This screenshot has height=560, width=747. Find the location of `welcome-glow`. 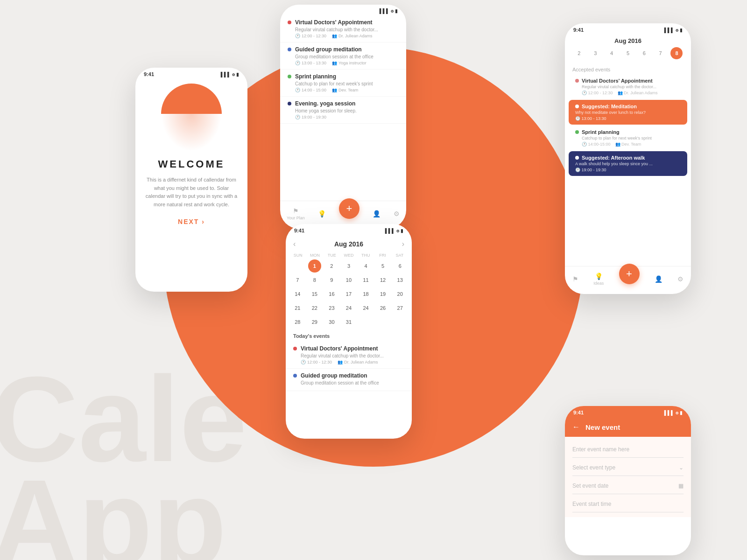

welcome-glow is located at coordinates (191, 133).